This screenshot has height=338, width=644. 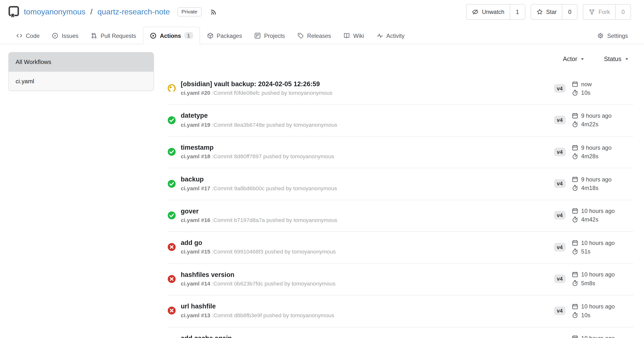 What do you see at coordinates (367, 284) in the screenshot?
I see `run-subtitle: ci.yaml #14 :Commit 0b623b7fdc pushed by…` at bounding box center [367, 284].